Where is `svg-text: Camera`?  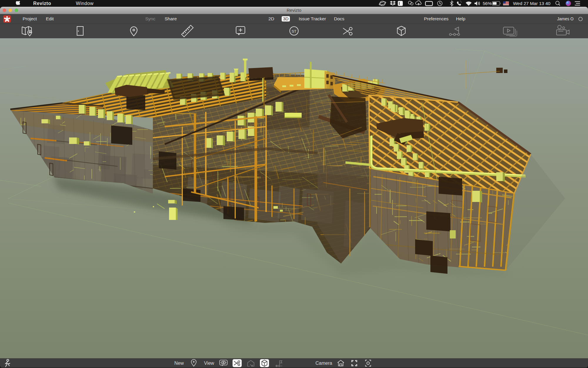
svg-text: Camera is located at coordinates (324, 363).